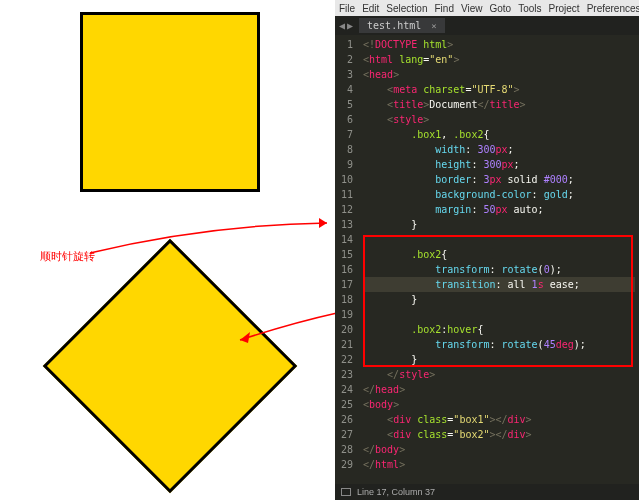 The image size is (639, 500). Describe the element at coordinates (346, 330) in the screenshot. I see `line-number: 20` at that location.